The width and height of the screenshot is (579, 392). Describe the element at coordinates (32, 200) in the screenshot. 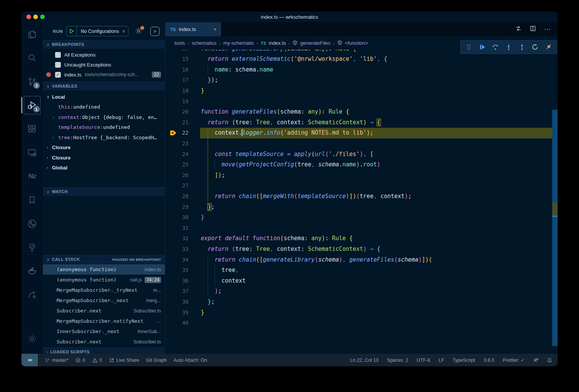

I see `activity-bookmarks` at that location.